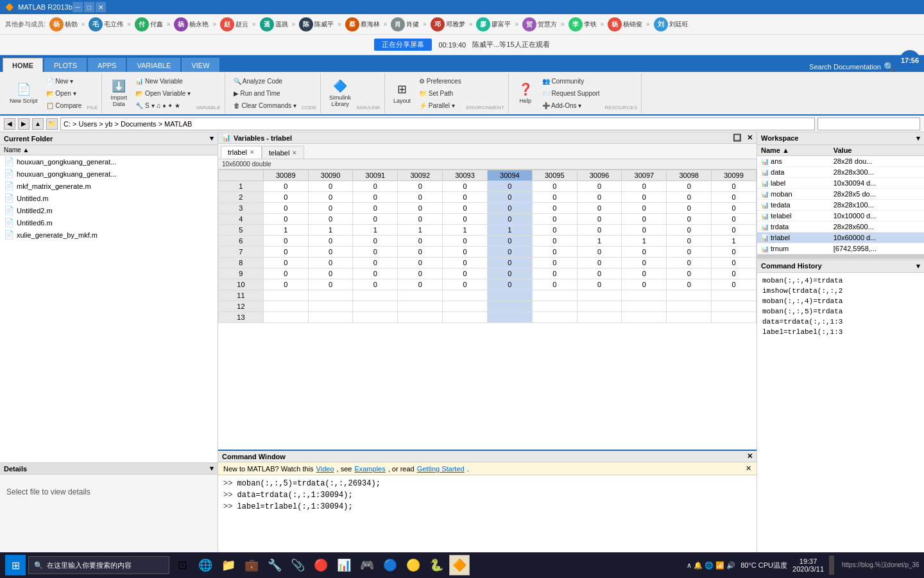  I want to click on vars-collapse-icon: 🔲, so click(737, 137).